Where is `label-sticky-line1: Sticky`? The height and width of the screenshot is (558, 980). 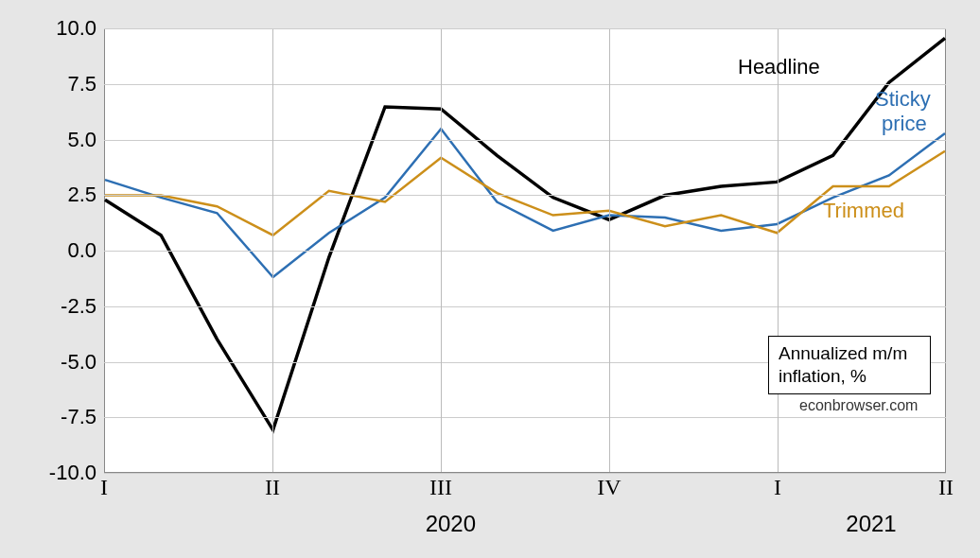
label-sticky-line1: Sticky is located at coordinates (902, 99).